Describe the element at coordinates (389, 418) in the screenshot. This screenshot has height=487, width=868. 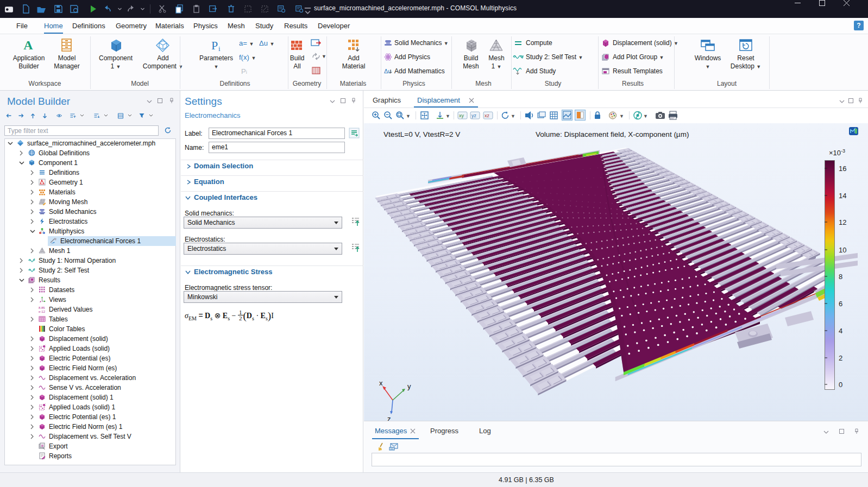
I see `svg-text: z` at that location.